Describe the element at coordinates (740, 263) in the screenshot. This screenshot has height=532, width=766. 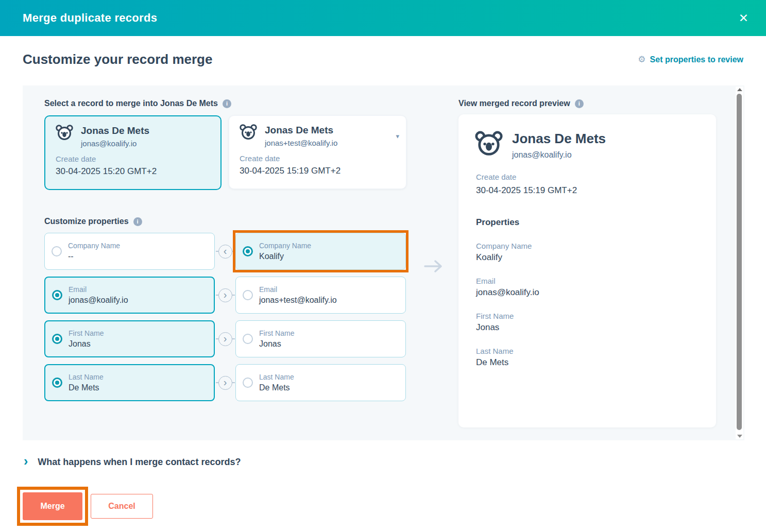
I see `vertical-scrollbar` at that location.